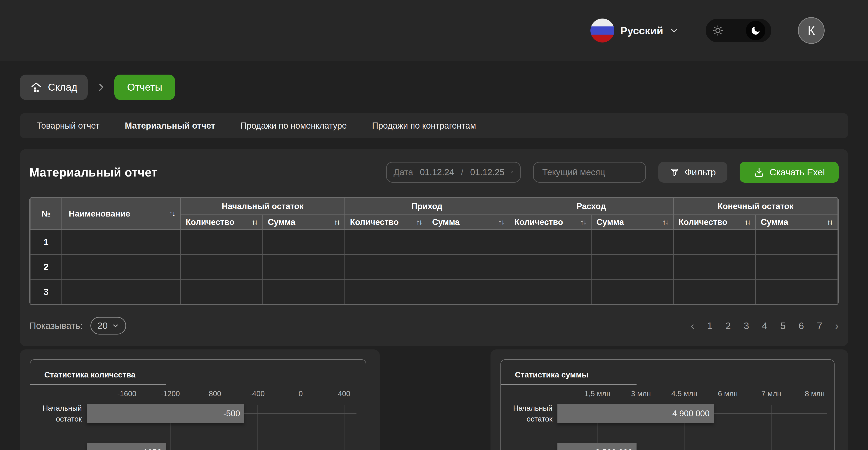  Describe the element at coordinates (714, 222) in the screenshot. I see `column-header-quantity-3: Количество↑↓` at that location.